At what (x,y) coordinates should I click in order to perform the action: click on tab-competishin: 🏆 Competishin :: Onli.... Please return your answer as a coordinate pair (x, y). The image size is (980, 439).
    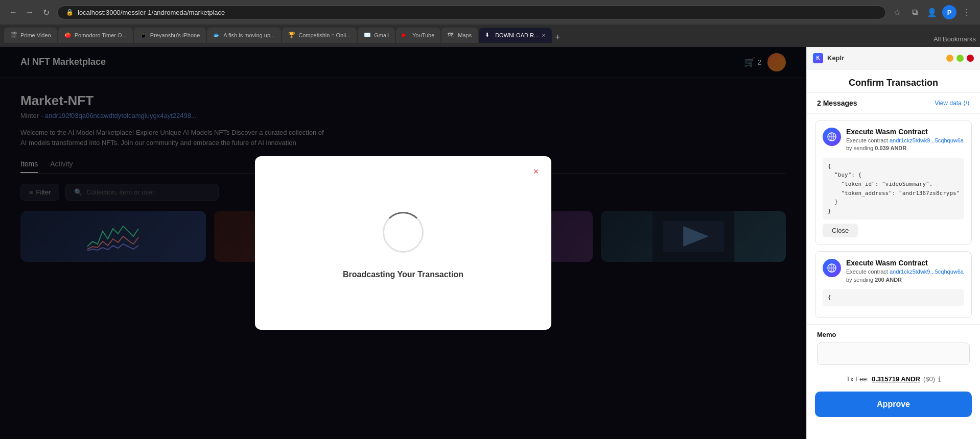
    Looking at the image, I should click on (319, 35).